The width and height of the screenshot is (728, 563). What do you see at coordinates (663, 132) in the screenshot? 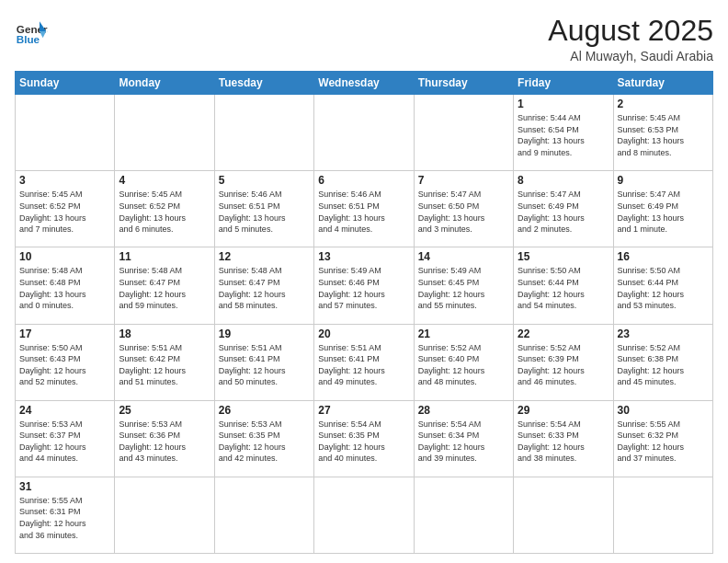
I see `calendar-cell: 2Sunrise: 5:45 AM Sunset: 6:53 PM Daylig…` at bounding box center [663, 132].